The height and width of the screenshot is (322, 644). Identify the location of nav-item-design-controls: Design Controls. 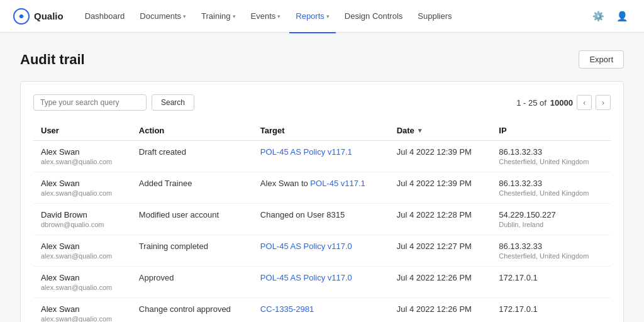
(374, 16).